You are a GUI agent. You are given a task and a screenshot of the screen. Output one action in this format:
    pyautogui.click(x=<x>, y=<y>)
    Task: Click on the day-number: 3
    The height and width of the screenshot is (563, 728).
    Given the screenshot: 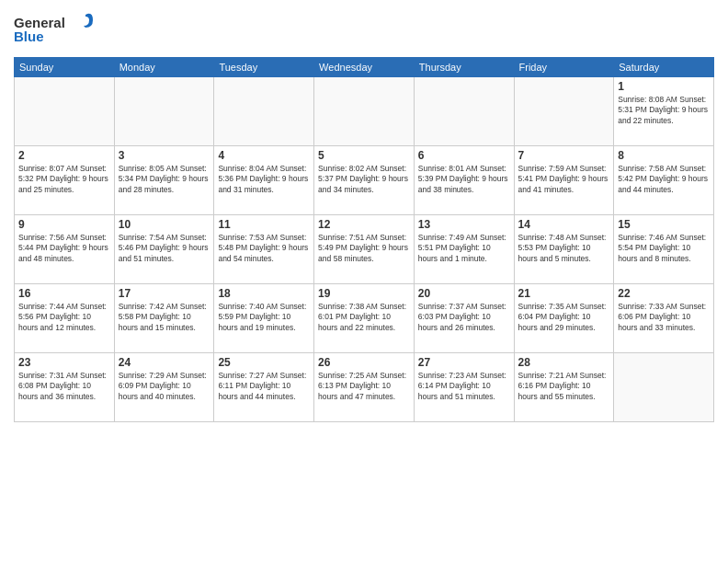 What is the action you would take?
    pyautogui.click(x=165, y=155)
    